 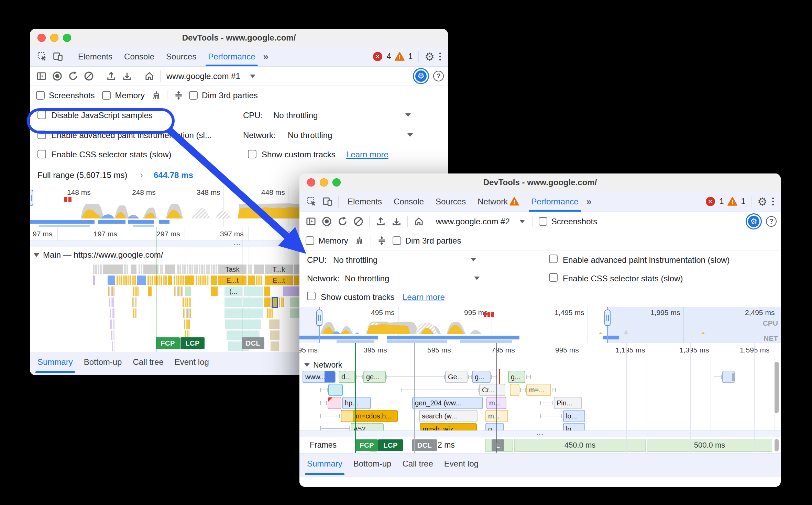 I want to click on target-selector: www.google.com #1, so click(x=204, y=76).